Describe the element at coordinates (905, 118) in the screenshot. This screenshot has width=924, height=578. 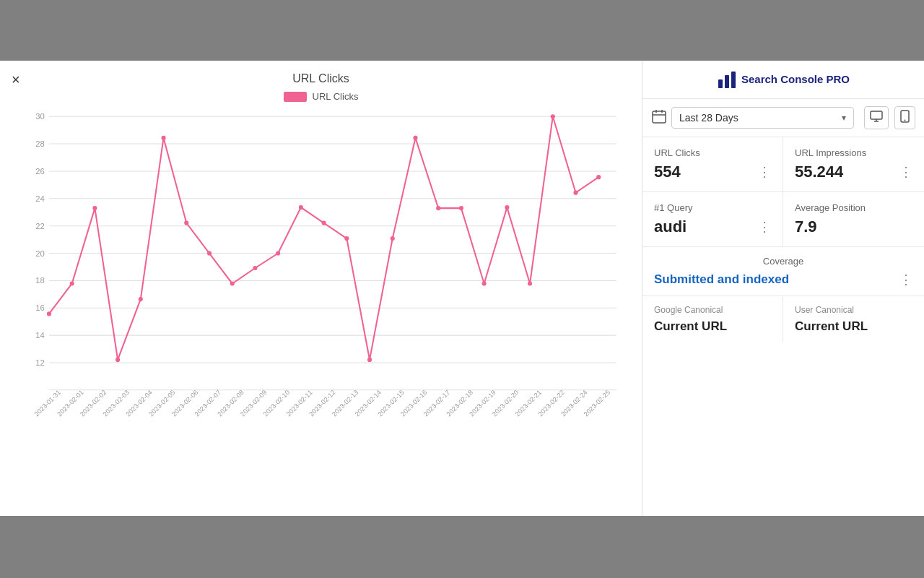
I see `mobile-button` at that location.